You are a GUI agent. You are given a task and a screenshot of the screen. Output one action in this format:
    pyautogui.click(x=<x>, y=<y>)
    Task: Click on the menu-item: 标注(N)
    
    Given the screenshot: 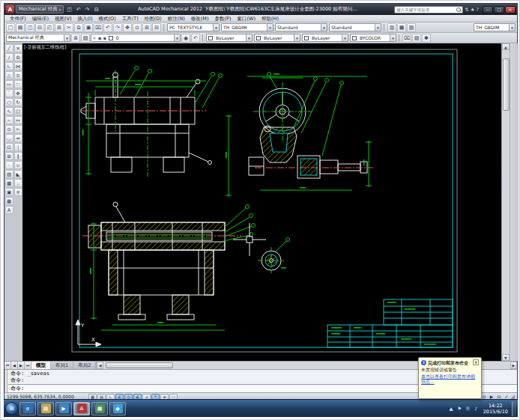 What is the action you would take?
    pyautogui.click(x=177, y=19)
    